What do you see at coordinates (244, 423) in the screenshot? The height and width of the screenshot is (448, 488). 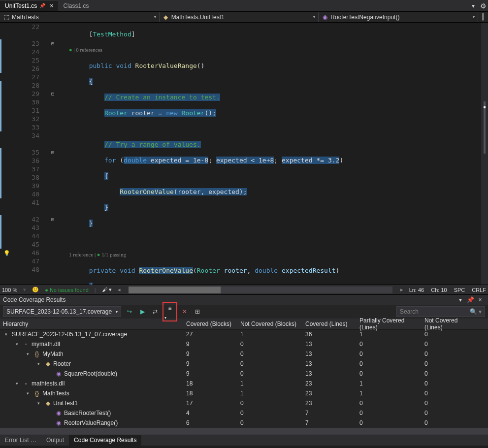 I see `table-row: ◉RooterValueRange()60700` at bounding box center [244, 423].